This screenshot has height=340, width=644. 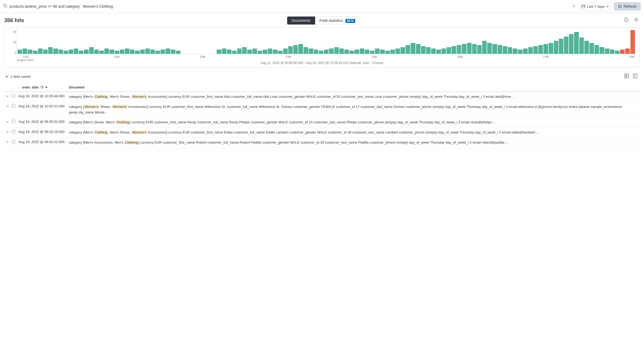 I want to click on top-row: 356 hits Documents Field statistics BETA, so click(x=322, y=20).